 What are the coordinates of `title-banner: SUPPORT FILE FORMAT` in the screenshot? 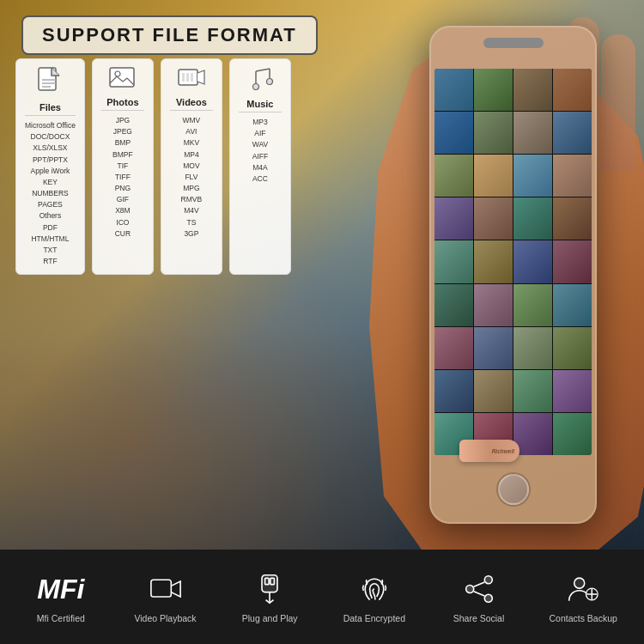 It's located at (170, 35).